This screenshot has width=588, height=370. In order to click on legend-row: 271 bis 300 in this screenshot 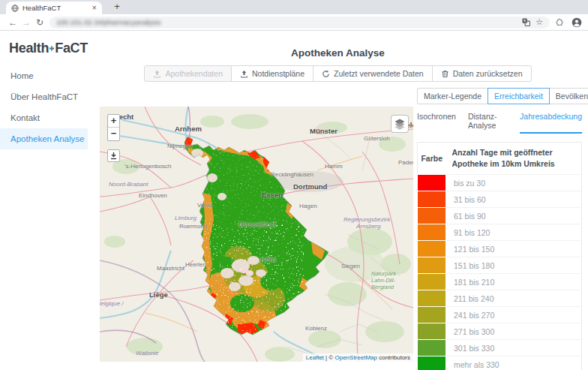, I will do `click(500, 332)`.